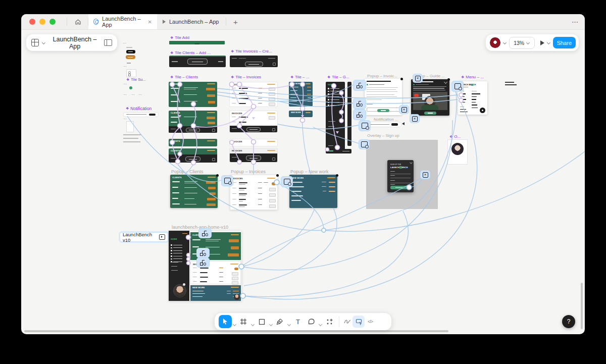  I want to click on help-button: ?, so click(569, 322).